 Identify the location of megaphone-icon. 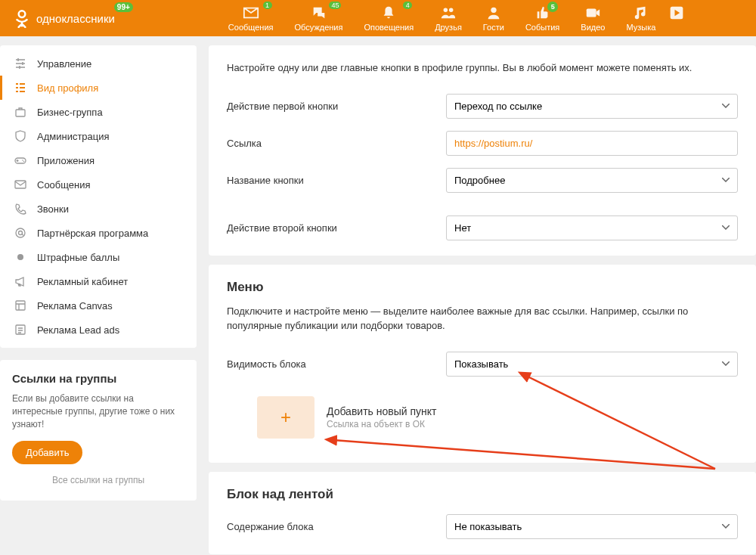
(20, 281).